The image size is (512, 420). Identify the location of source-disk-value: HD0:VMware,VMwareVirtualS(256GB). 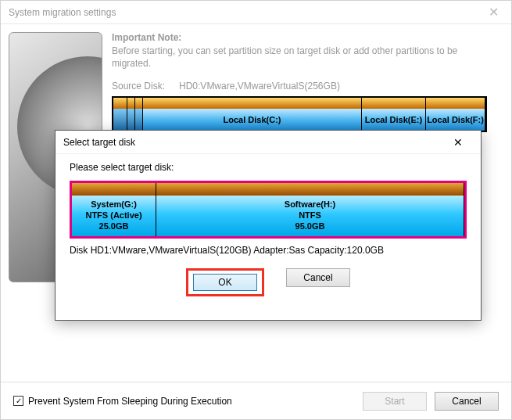
(260, 86).